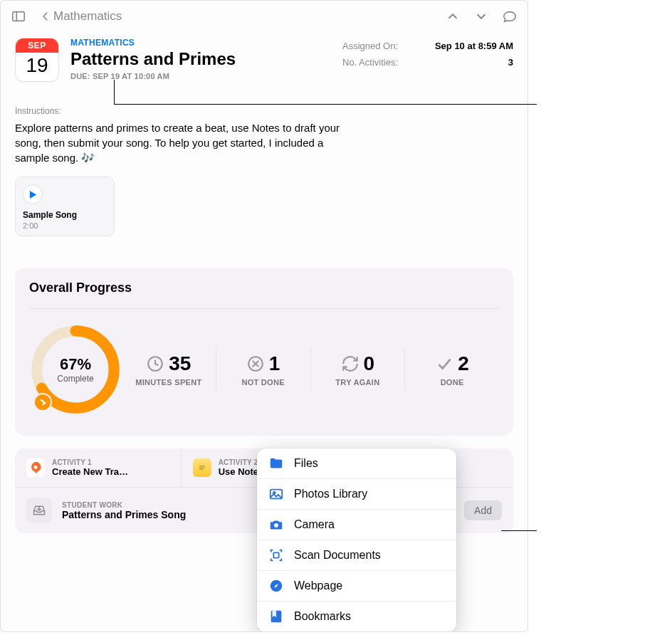 The height and width of the screenshot is (635, 672). I want to click on calendar-icon: SEP 19, so click(37, 60).